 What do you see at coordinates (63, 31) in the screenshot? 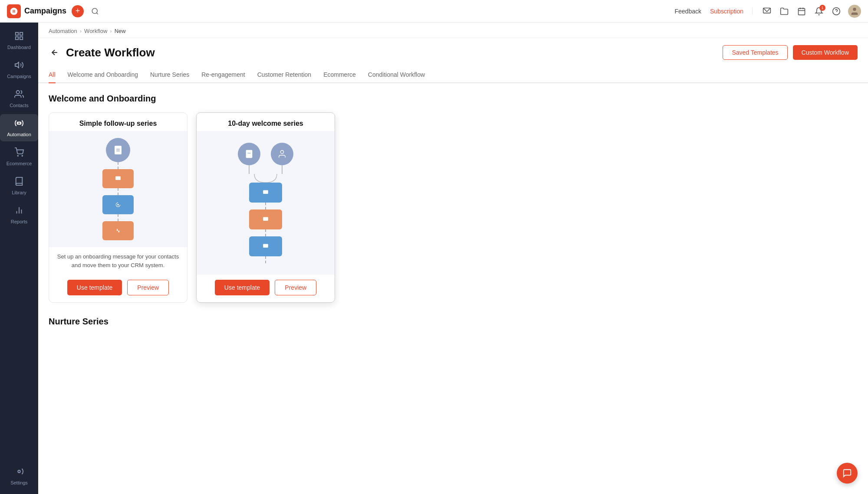
I see `breadcrumb-automation: Automation` at bounding box center [63, 31].